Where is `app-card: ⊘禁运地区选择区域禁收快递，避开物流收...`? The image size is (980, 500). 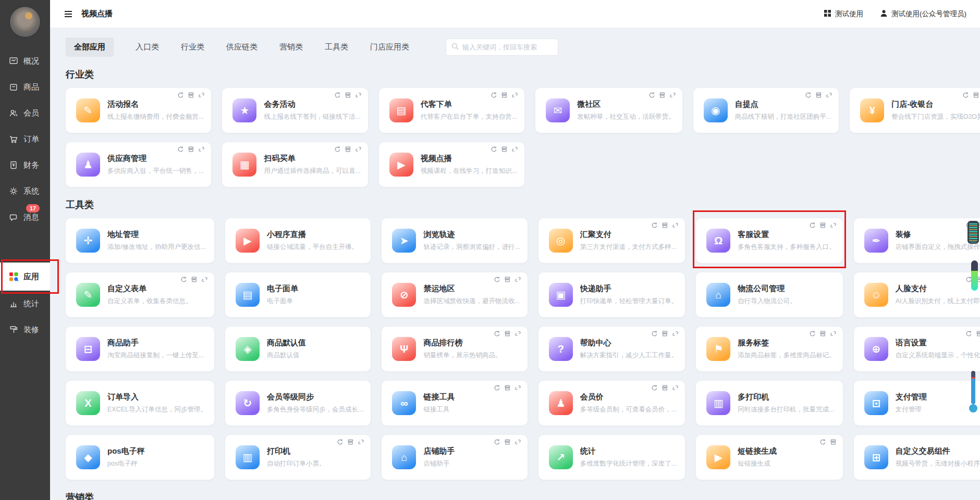
app-card: ⊘禁运地区选择区域禁收快递，避开物流收... is located at coordinates (455, 295).